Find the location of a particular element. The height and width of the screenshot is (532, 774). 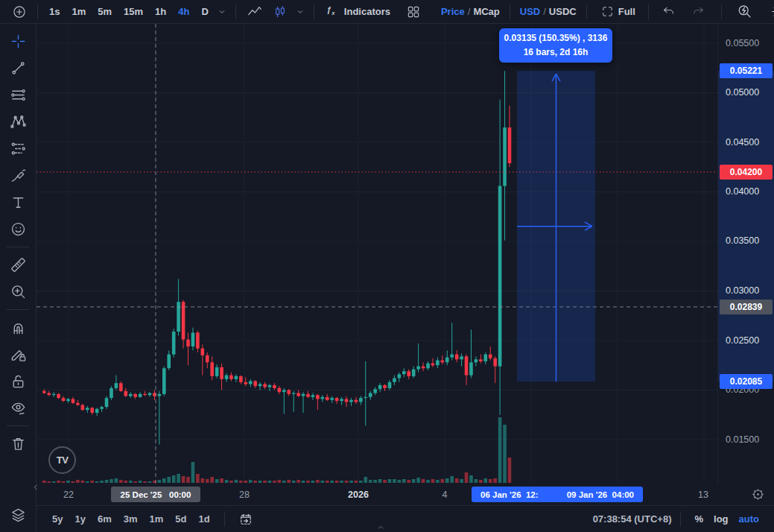

measure-end-time: 09 Jan '26 04:00 is located at coordinates (600, 495).